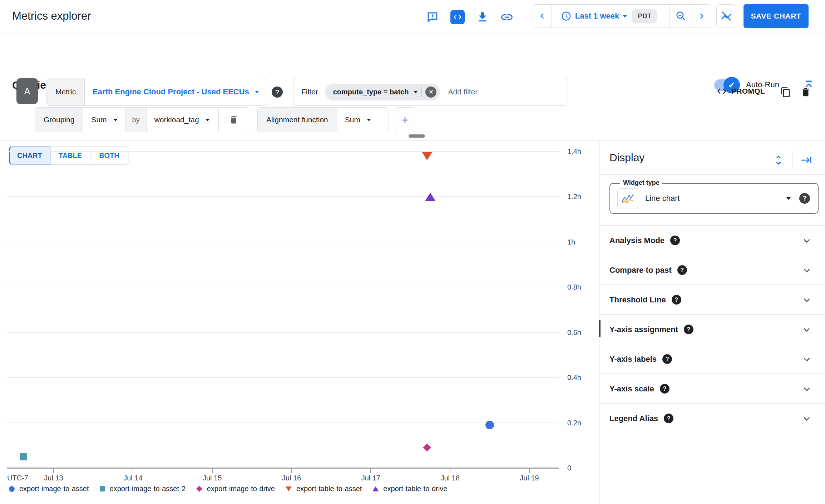 This screenshot has width=825, height=504. Describe the element at coordinates (433, 17) in the screenshot. I see `feedback-icon` at that location.